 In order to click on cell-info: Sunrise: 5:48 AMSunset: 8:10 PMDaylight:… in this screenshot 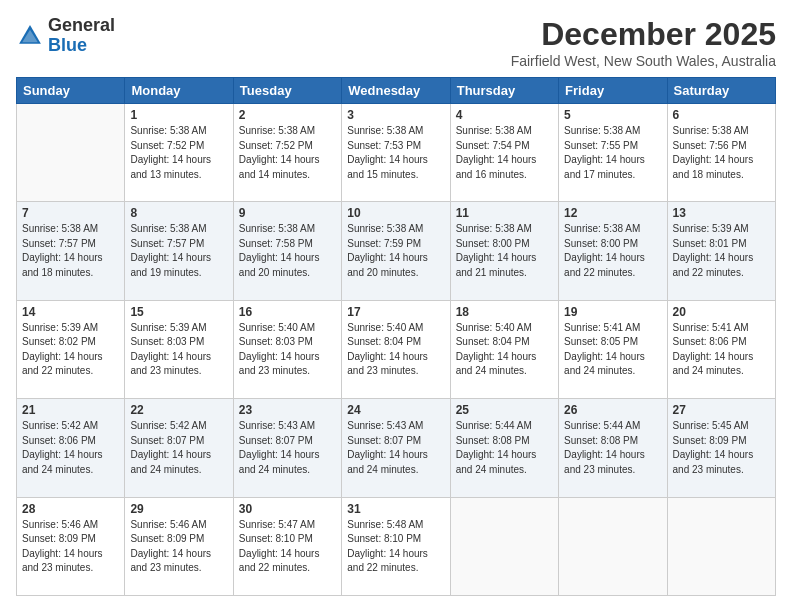, I will do `click(396, 547)`.